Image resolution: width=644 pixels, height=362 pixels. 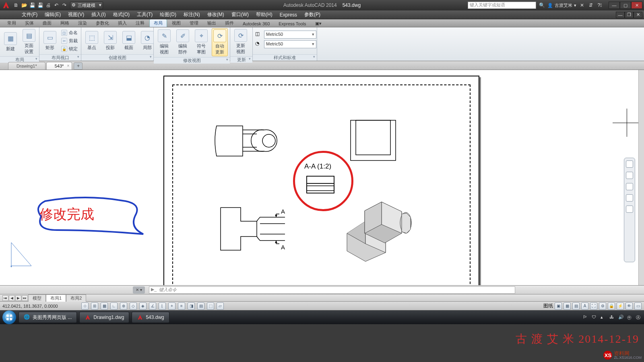 What do you see at coordinates (611, 306) in the screenshot?
I see `status-toolbar-lock: 🔒` at bounding box center [611, 306].